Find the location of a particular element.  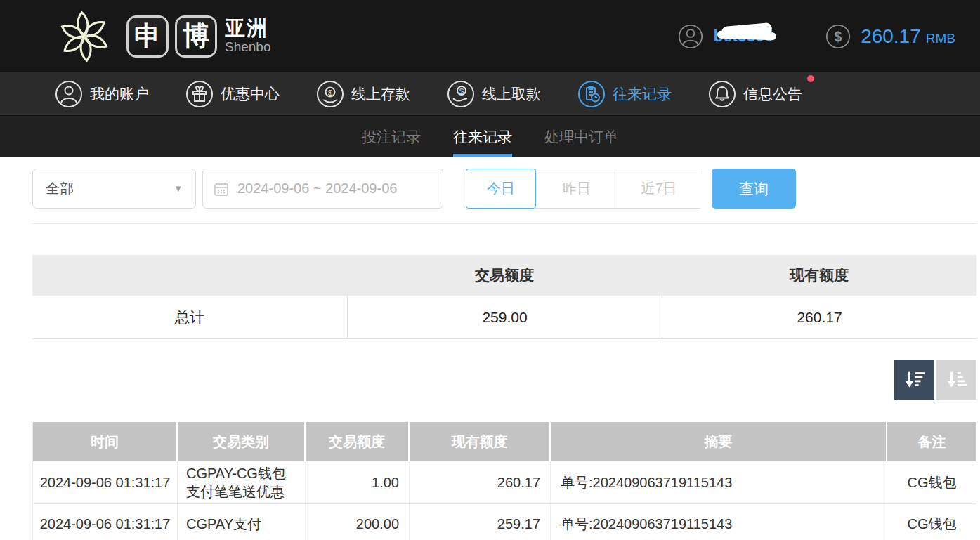

cell-type: CGPAY-CG钱包支付笔笔送优惠 is located at coordinates (242, 482).